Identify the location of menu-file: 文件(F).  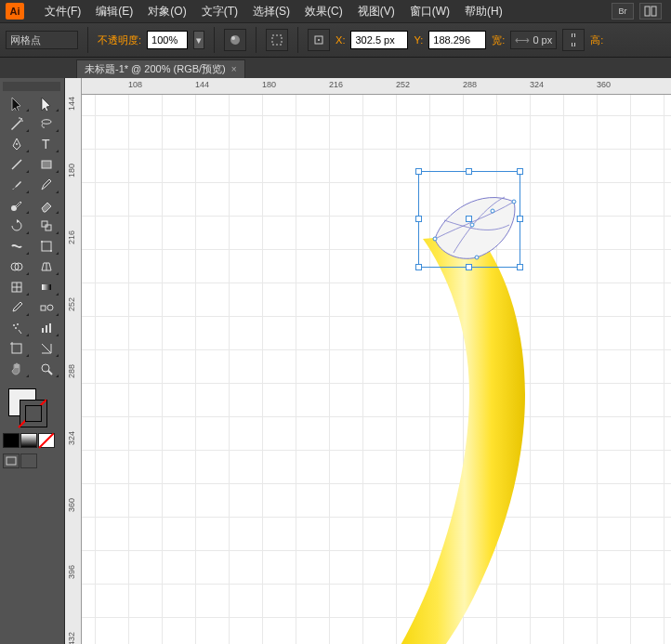
(63, 11).